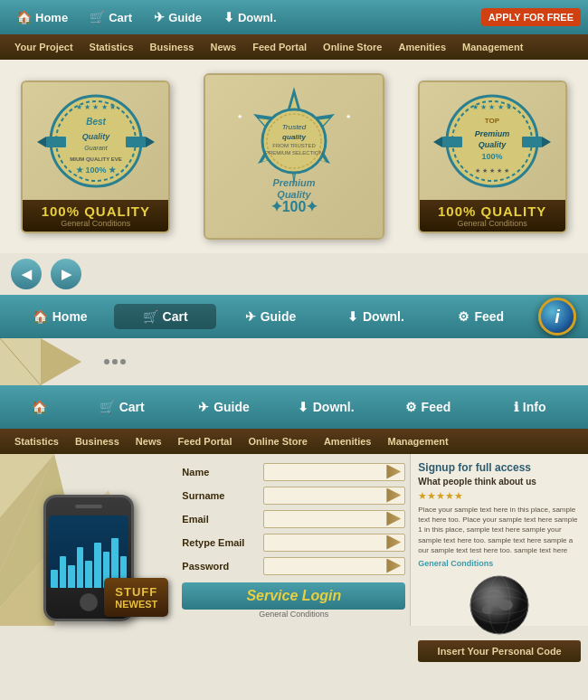 The image size is (588, 700). What do you see at coordinates (224, 407) in the screenshot?
I see `third-nav-guide: ✈ Guide` at bounding box center [224, 407].